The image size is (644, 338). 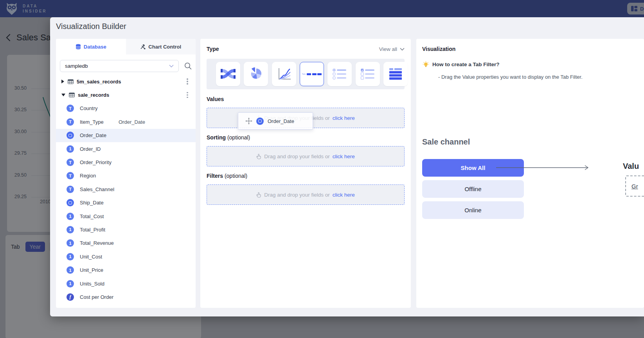 I want to click on field-label: Order_Priority, so click(x=95, y=162).